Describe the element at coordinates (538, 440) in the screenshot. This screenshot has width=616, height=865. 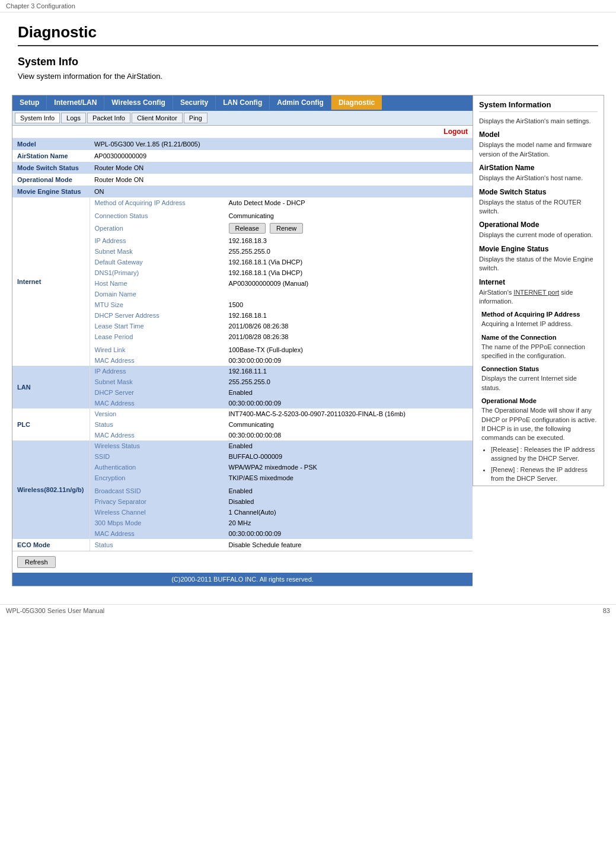
I see `rp-op-mode: Operational Mode The Operational Mode wi…` at that location.